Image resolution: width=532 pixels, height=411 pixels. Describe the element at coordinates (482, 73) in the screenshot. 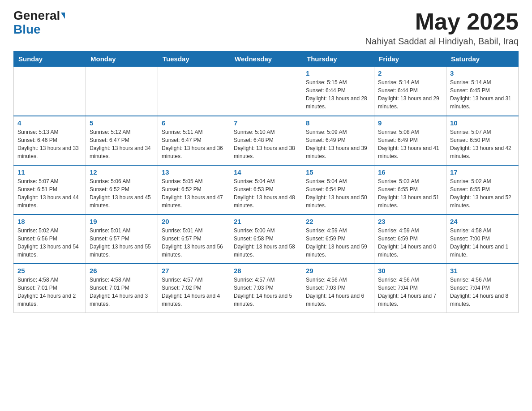

I see `day-number: 3` at that location.